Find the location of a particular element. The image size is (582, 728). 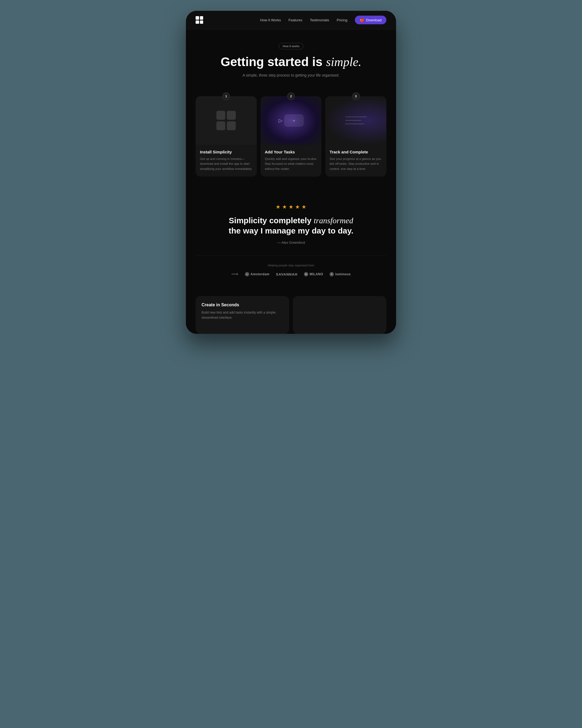

brand-arrow: ⟶ is located at coordinates (235, 274).